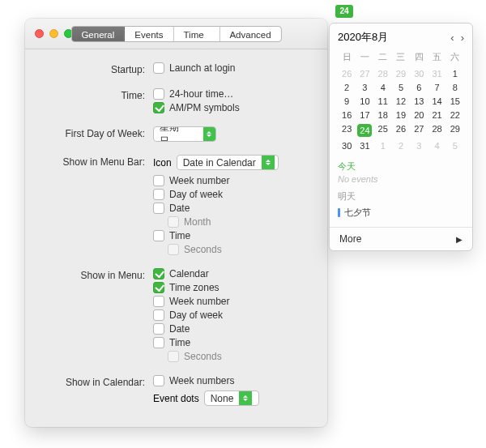 The width and height of the screenshot is (486, 448). What do you see at coordinates (232, 399) in the screenshot?
I see `select-event-dots: None` at bounding box center [232, 399].